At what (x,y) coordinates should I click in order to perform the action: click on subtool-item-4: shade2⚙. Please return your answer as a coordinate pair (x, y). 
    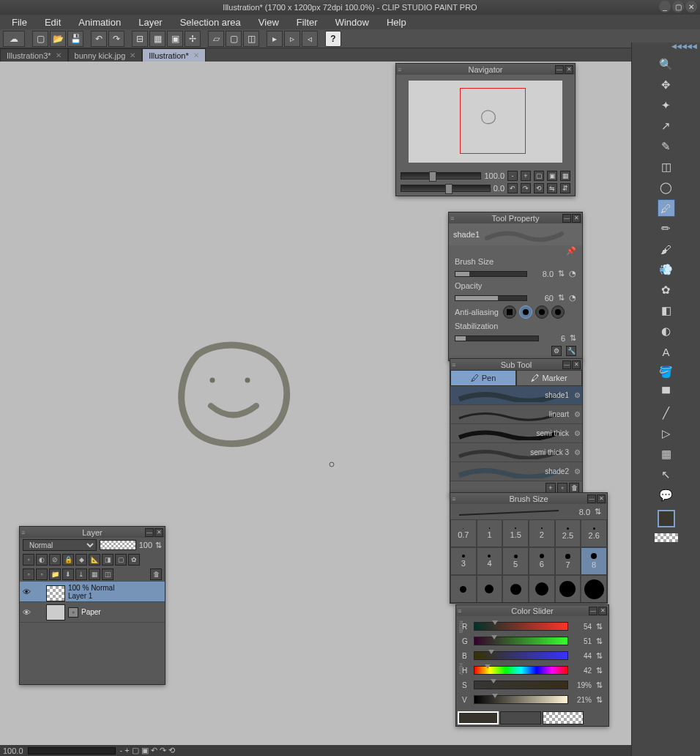
    Looking at the image, I should click on (516, 472).